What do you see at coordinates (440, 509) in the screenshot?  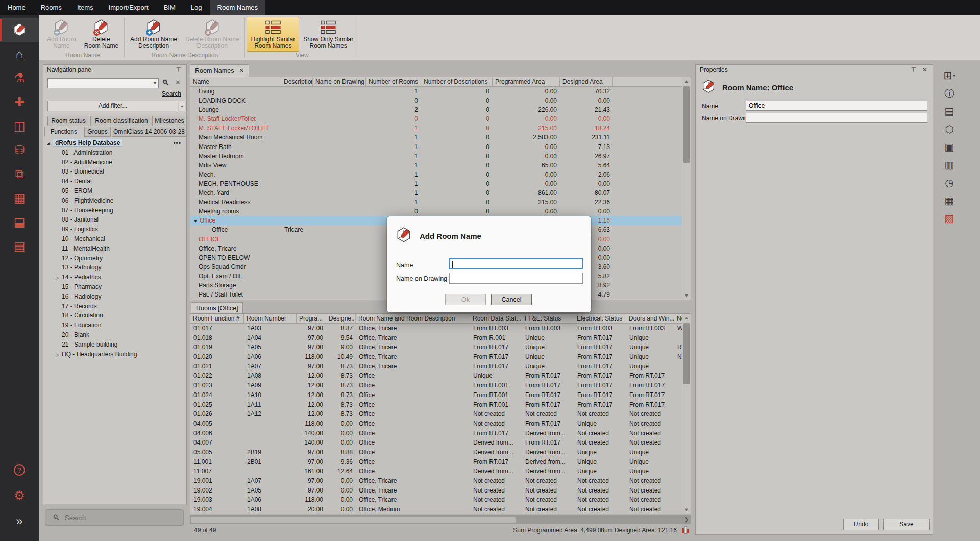 I see `table-row: 19.0041A0820.000.00Office, MediumNot cre…` at bounding box center [440, 509].